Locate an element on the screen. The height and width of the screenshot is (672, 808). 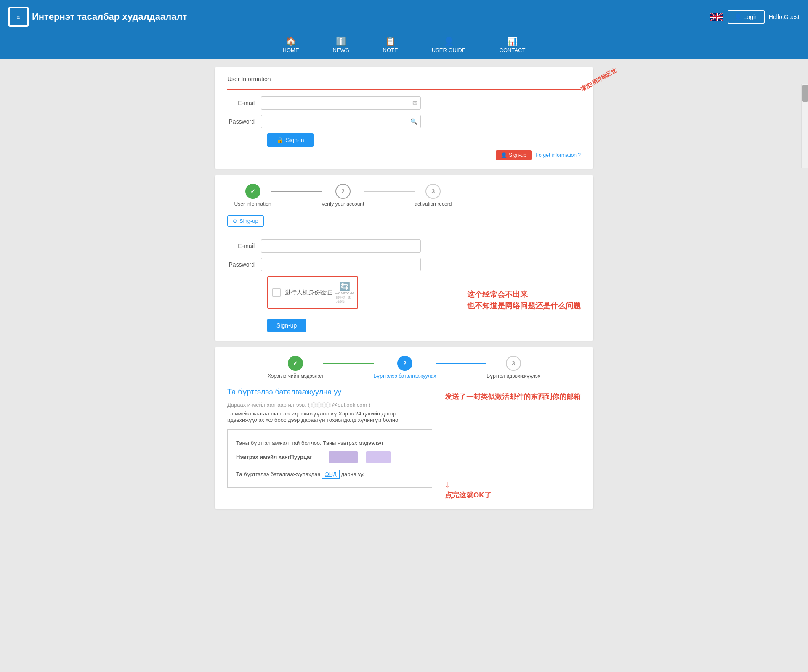
captcha-logo: 🔄 reCAPTCHA 隐私权 · 使用条款 is located at coordinates (345, 293).